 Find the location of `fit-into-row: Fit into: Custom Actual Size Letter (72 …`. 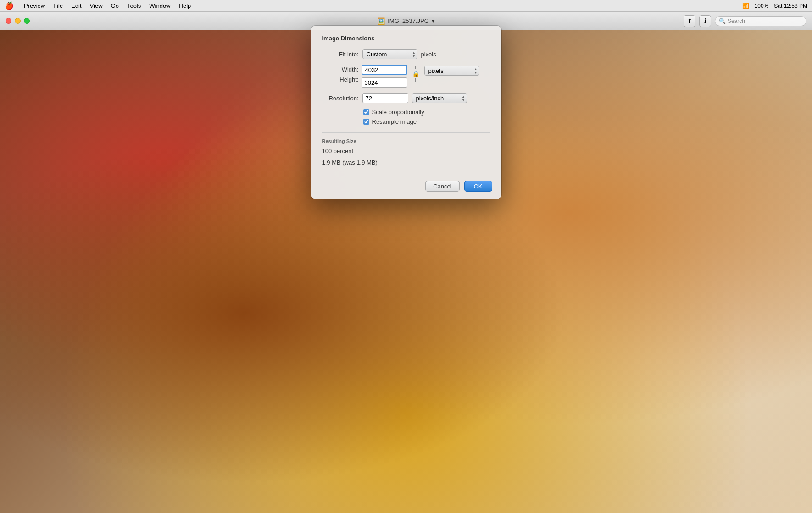

fit-into-row: Fit into: Custom Actual Size Letter (72 … is located at coordinates (406, 54).